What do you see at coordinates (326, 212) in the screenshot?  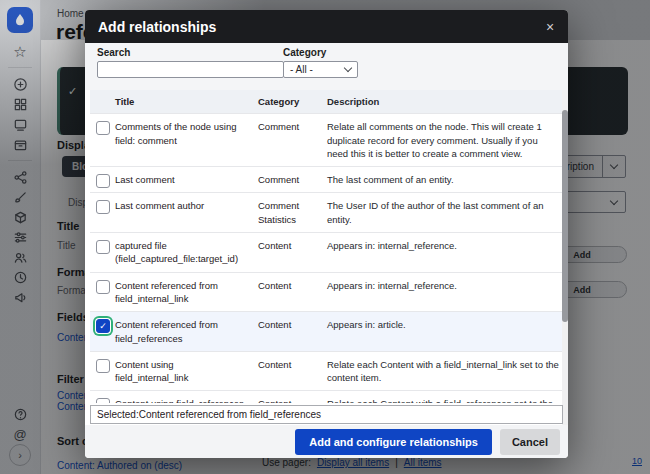 I see `relationship-row: Last comment authorComment StatisticsThe…` at bounding box center [326, 212].